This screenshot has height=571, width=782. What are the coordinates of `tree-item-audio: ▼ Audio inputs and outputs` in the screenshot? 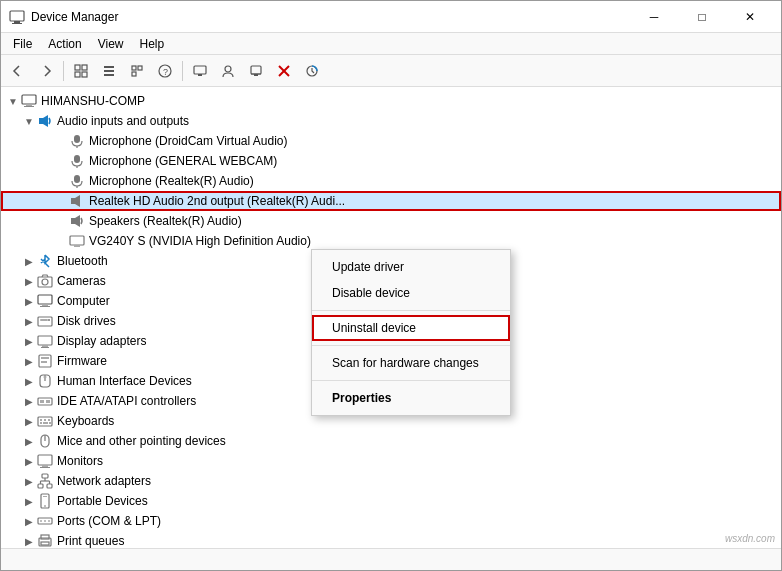 It's located at (391, 121).